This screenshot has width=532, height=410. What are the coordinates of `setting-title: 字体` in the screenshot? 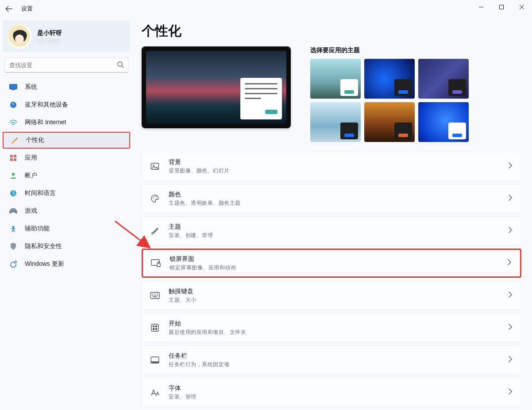 It's located at (334, 388).